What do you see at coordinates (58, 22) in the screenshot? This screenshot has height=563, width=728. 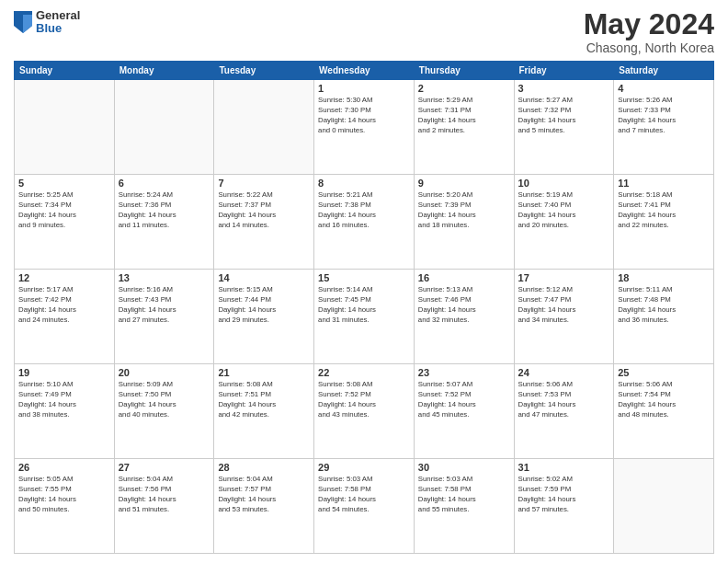 I see `logo-text: General Blue` at bounding box center [58, 22].